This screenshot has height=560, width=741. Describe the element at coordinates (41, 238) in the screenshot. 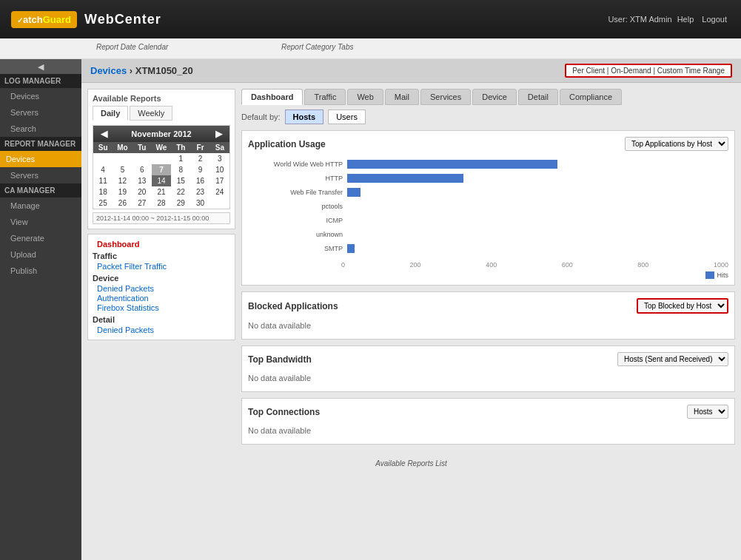

I see `sidebar-item-ca-generate: Generate` at that location.